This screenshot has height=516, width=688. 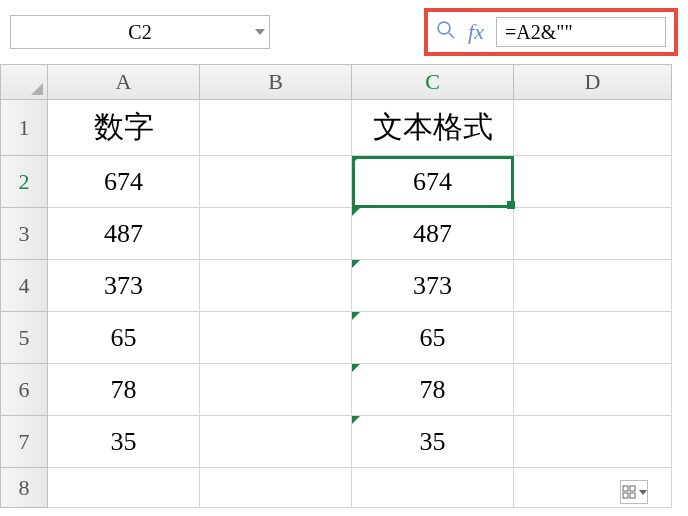 I want to click on cell-C3: 487, so click(x=433, y=234).